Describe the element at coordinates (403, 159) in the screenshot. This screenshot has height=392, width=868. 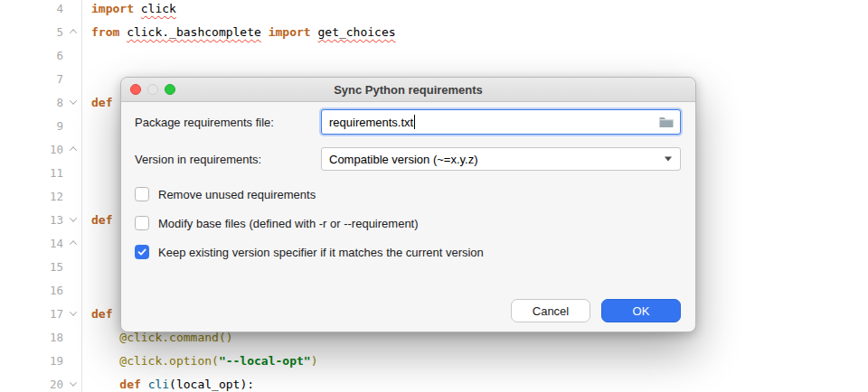
I see `version-spec-value: Compatible version (~=x.y.z)` at that location.